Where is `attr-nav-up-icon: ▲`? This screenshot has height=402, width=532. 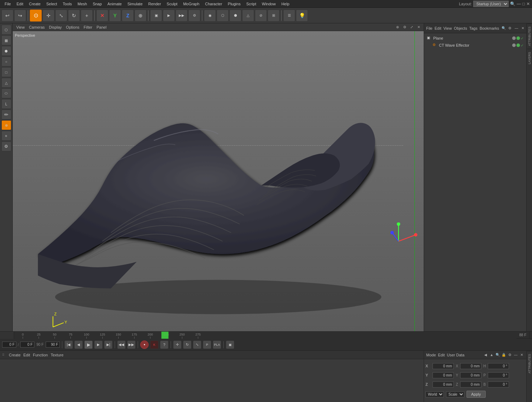
attr-nav-up-icon: ▲ is located at coordinates (492, 355).